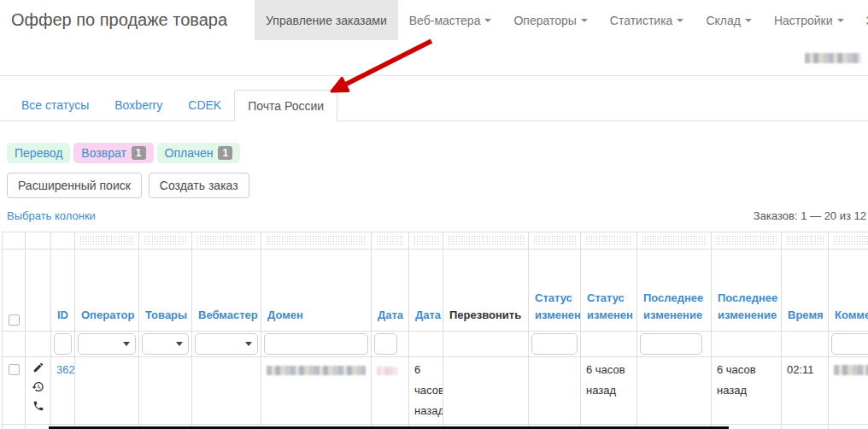 This screenshot has height=429, width=868. Describe the element at coordinates (38, 427) in the screenshot. I see `cell-actions` at that location.